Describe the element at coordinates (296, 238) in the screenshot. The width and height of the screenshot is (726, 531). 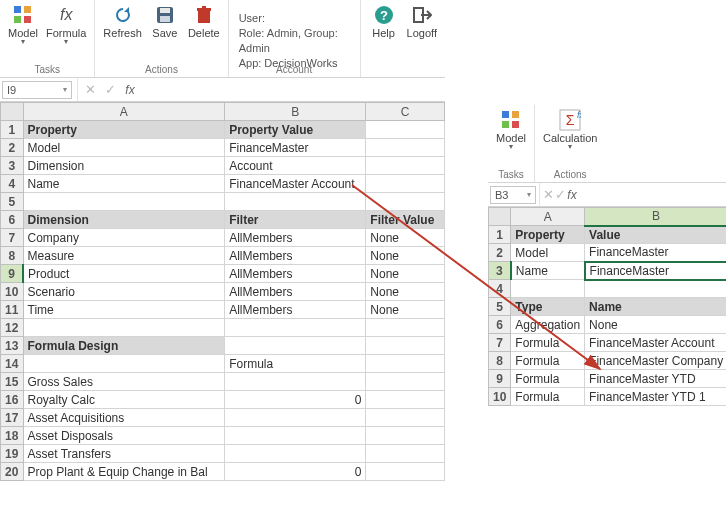
I see `cell-B7: AllMembers` at that location.